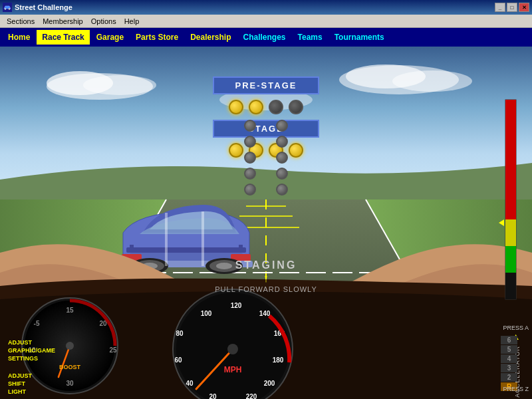 The height and width of the screenshot is (399, 532). Describe the element at coordinates (70, 383) in the screenshot. I see `svg-text: 30` at that location.